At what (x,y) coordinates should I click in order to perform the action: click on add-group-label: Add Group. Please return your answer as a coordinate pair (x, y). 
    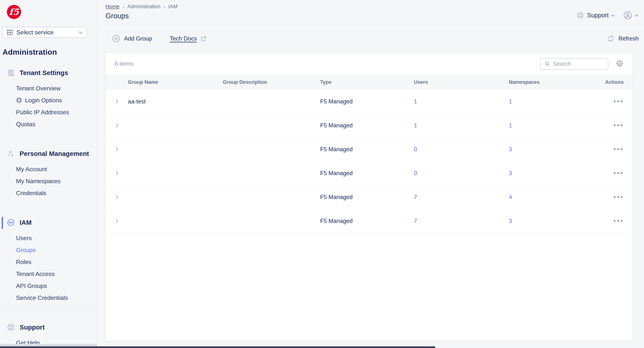
    Looking at the image, I should click on (138, 38).